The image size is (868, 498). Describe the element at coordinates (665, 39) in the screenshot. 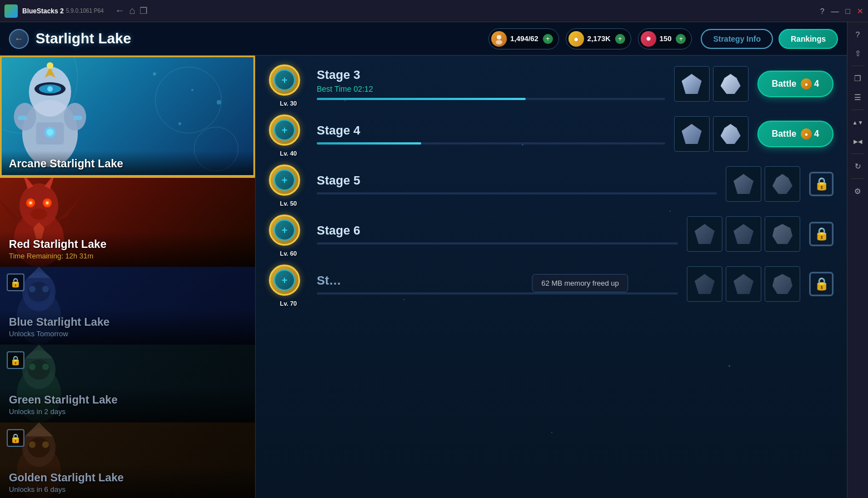

I see `gem-resource: ✹ 150 +` at that location.